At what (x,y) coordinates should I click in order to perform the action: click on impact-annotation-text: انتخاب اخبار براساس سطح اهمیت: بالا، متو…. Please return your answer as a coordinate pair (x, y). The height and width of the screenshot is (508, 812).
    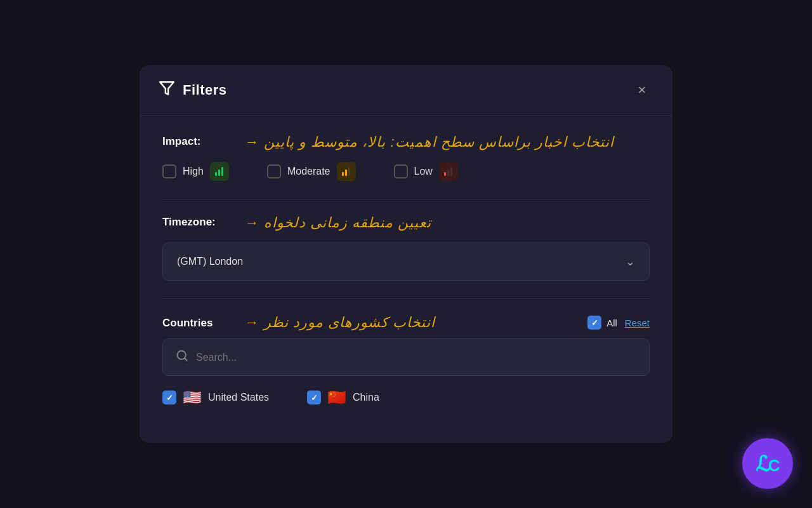
    Looking at the image, I should click on (439, 142).